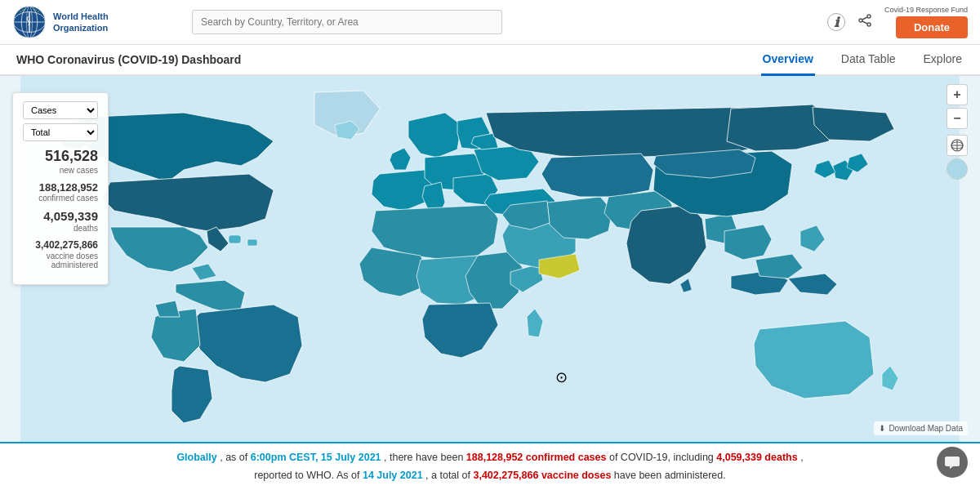 Image resolution: width=980 pixels, height=490 pixels. Describe the element at coordinates (60, 110) in the screenshot. I see `dropdown-cases: Cases Deaths Vaccine Doses` at that location.